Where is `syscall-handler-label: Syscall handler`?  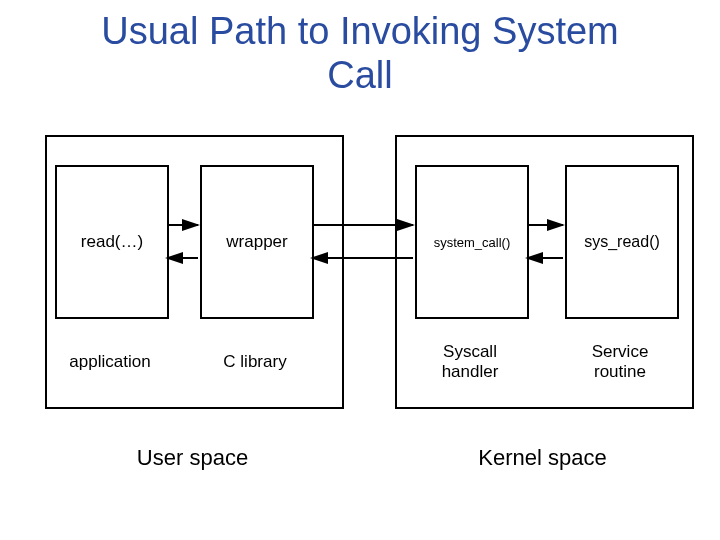 syscall-handler-label: Syscall handler is located at coordinates (470, 362).